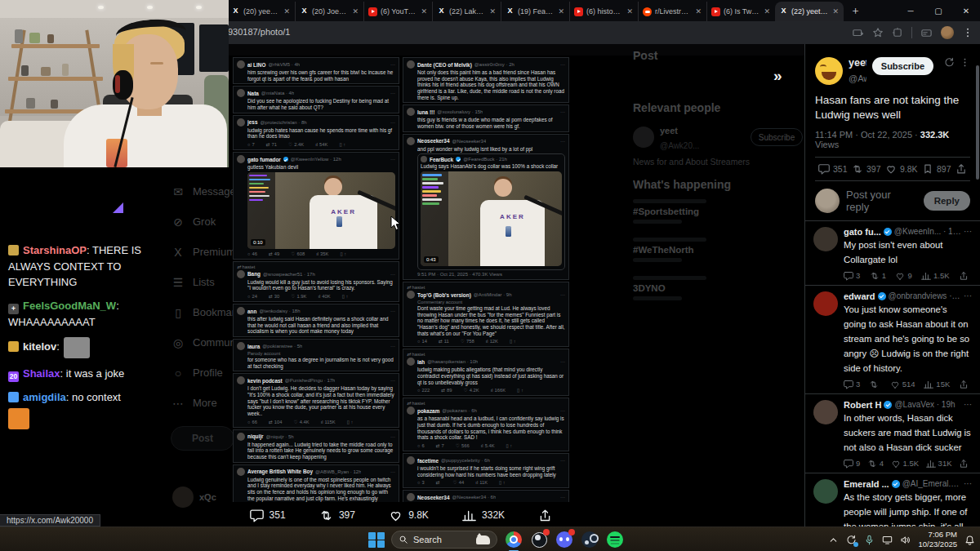 Image resolution: width=980 pixels, height=551 pixels. Describe the element at coordinates (206, 282) in the screenshot. I see `x-nav-item: ☰ Lists` at that location.